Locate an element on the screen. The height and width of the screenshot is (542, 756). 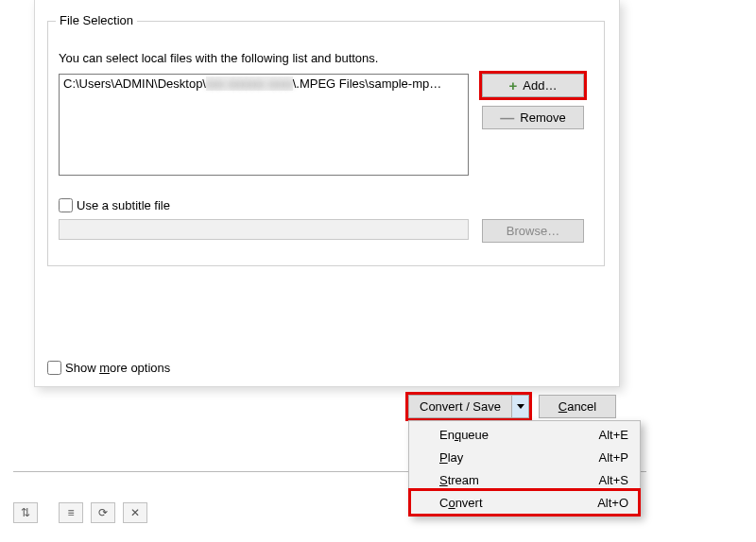
toolbar-button-2: ≡ is located at coordinates (71, 513).